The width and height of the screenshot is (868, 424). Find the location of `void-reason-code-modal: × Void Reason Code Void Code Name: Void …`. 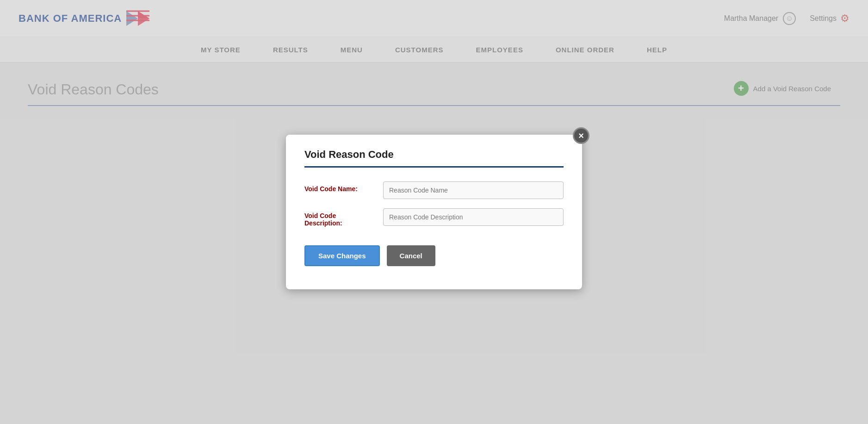

void-reason-code-modal: × Void Reason Code Void Code Name: Void … is located at coordinates (434, 212).